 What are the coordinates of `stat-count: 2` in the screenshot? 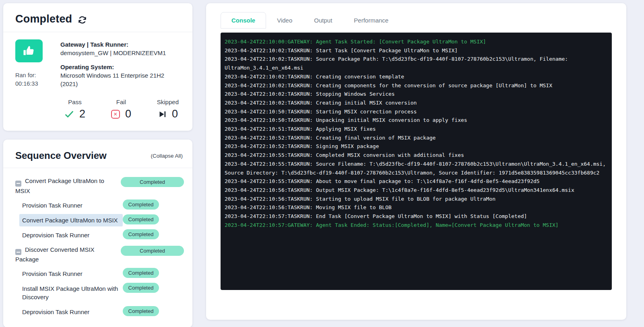 It's located at (82, 114).